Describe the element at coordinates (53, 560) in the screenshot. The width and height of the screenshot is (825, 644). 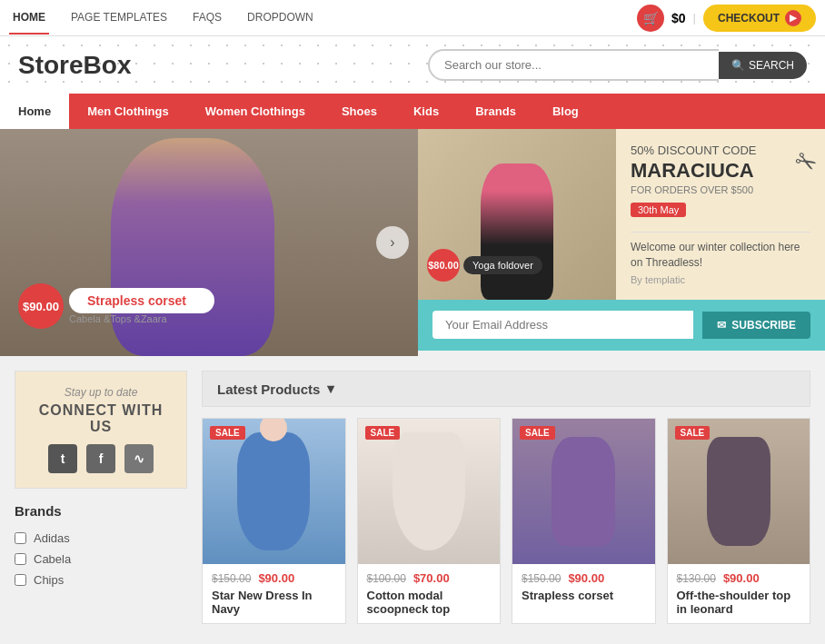
I see `brand-label-cabela: Cabela` at that location.